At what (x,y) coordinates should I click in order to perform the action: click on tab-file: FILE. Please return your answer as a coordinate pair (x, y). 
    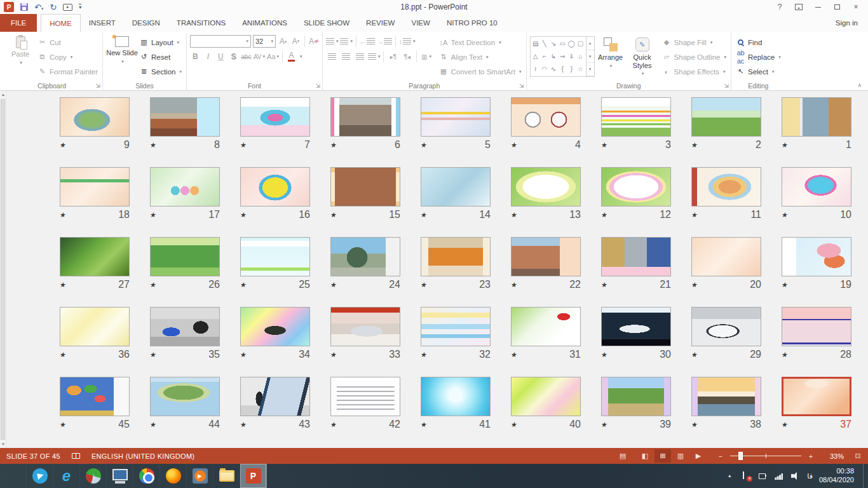
    Looking at the image, I should click on (18, 23).